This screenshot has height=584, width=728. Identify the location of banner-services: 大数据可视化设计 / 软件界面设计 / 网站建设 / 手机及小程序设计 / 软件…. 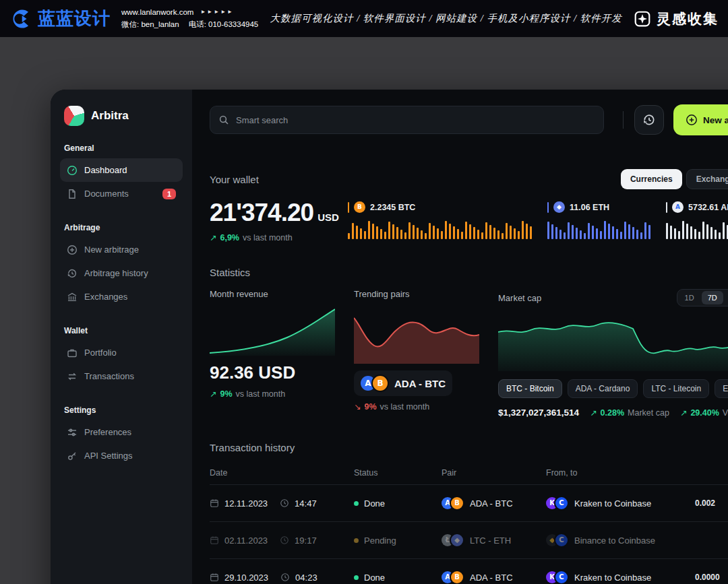
(446, 19).